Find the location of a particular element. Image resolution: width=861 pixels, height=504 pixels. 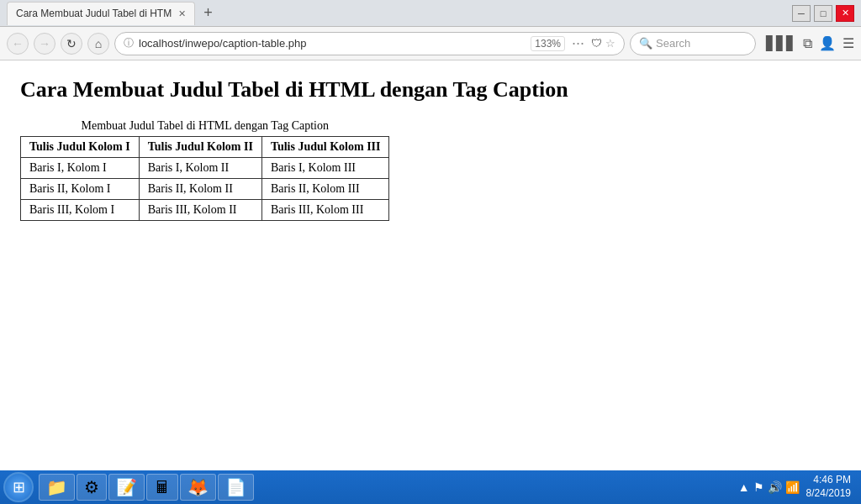

col-header-3: Tulis Judul Kolom III is located at coordinates (325, 148).